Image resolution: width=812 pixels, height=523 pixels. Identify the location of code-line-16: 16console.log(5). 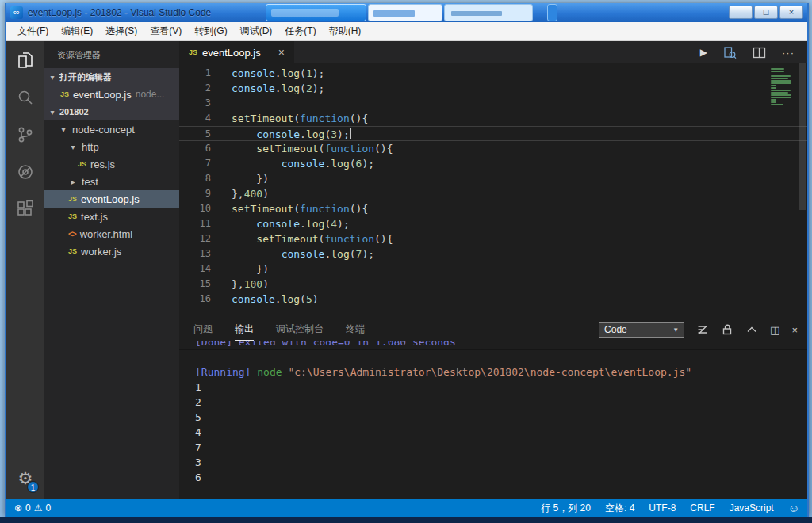
(493, 300).